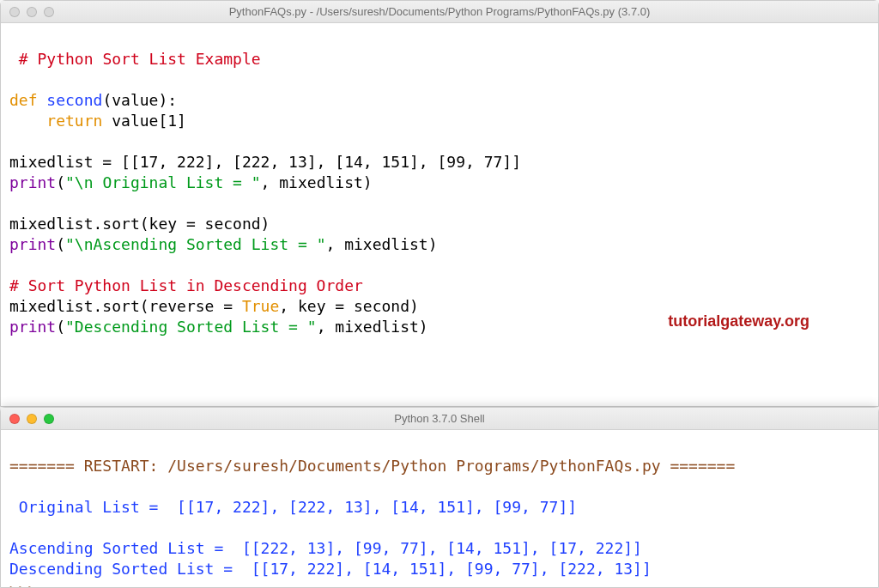  Describe the element at coordinates (163, 182) in the screenshot. I see `string-literal: "\n Original List = "` at that location.